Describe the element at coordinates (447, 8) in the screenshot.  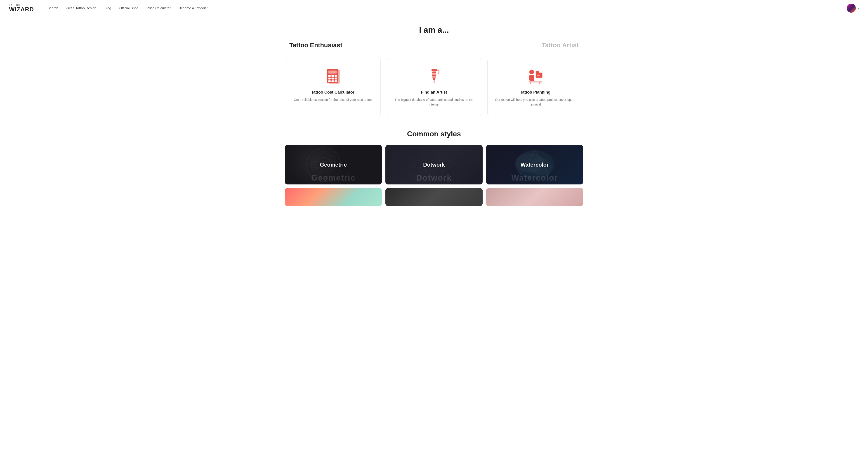
I see `nav-links: Search Get a Tattoo Design Blog Official…` at that location.